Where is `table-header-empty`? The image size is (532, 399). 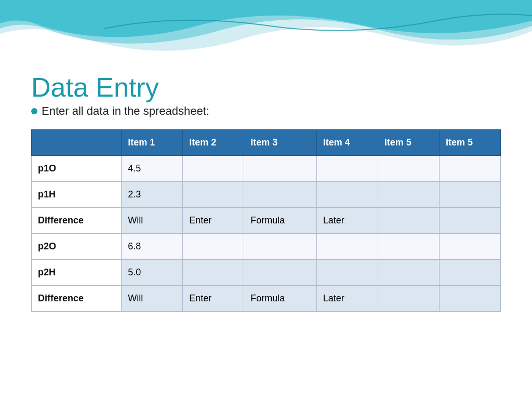 table-header-empty is located at coordinates (77, 143).